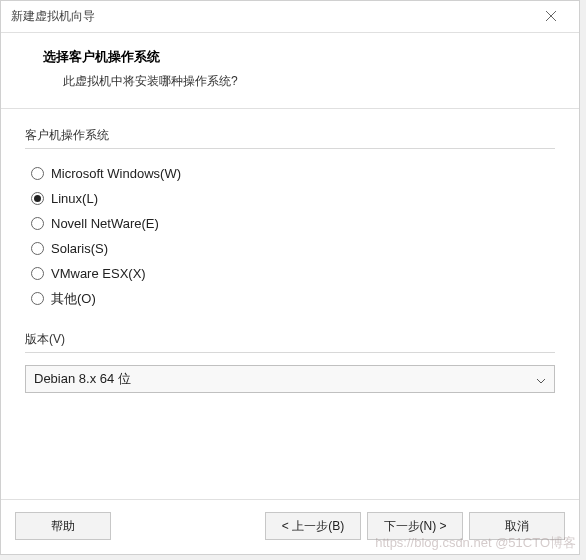 The height and width of the screenshot is (560, 586). I want to click on radio-label: Microsoft Windows(W), so click(116, 174).